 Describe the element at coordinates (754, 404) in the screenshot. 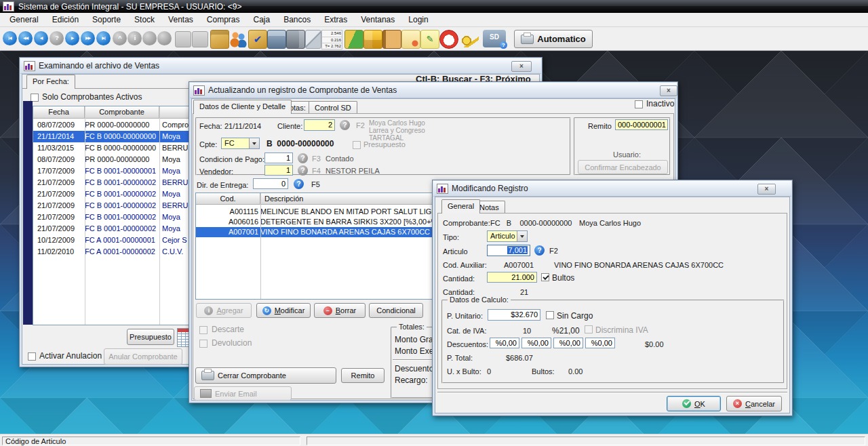

I see `cancelar-button: × Cancelar` at that location.